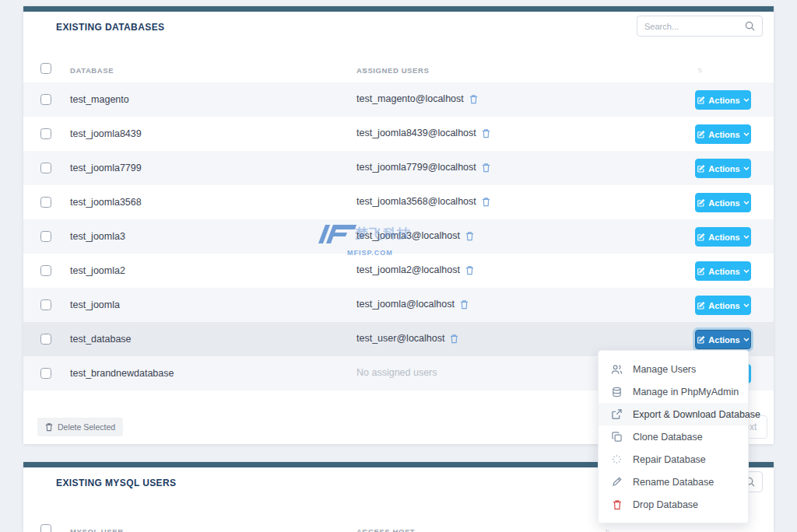  Describe the element at coordinates (616, 414) in the screenshot. I see `export-icon` at that location.